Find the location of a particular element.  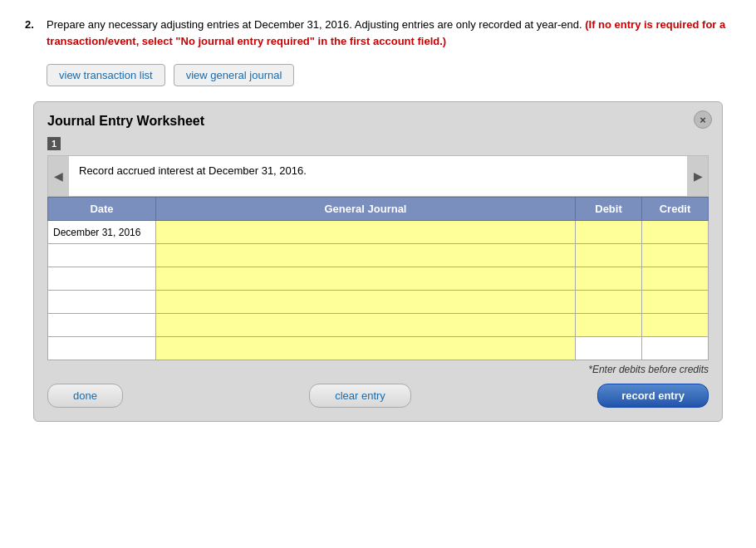

bottom-button-row: done clear entry record entry is located at coordinates (378, 395).